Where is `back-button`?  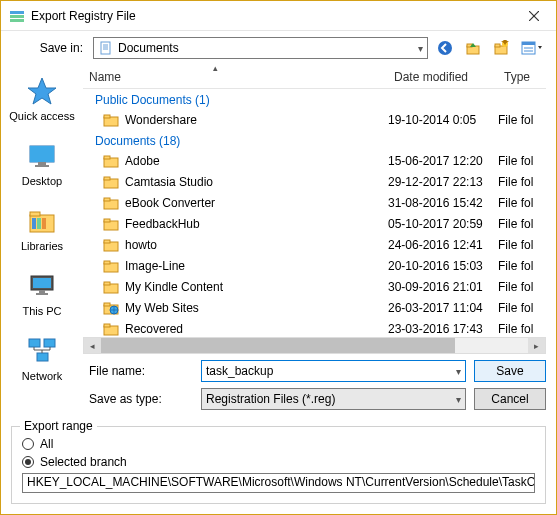 back-button is located at coordinates (445, 48).